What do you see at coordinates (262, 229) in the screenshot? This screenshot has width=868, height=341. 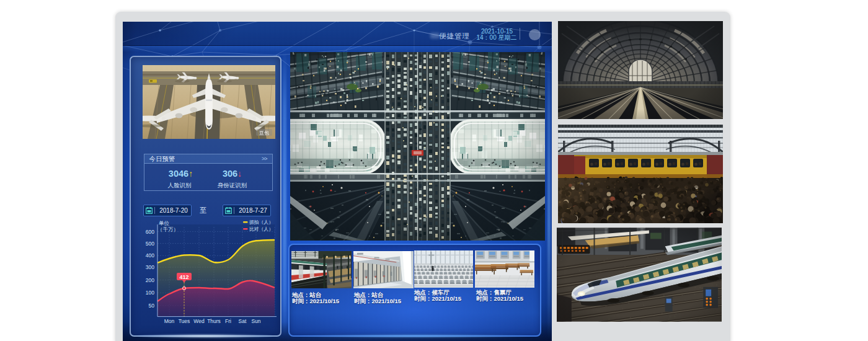 I see `svg-text: 比对（人）` at bounding box center [262, 229].